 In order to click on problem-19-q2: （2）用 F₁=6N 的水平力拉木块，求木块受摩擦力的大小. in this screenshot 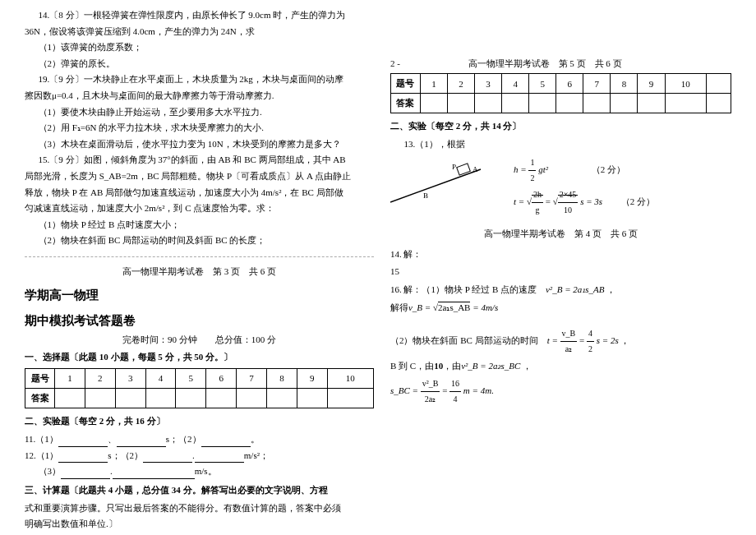, I will do `click(199, 128)`.